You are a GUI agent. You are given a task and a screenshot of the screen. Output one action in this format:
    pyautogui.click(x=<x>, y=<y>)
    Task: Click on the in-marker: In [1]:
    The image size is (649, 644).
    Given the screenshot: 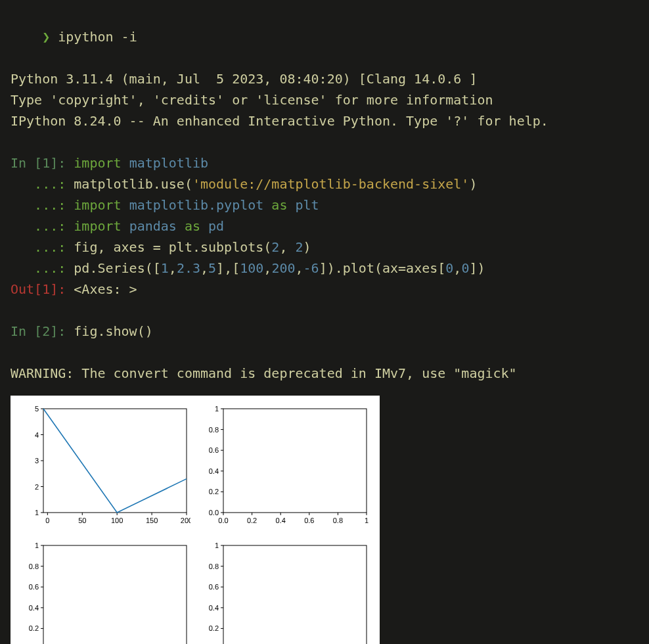 What is the action you would take?
    pyautogui.click(x=42, y=163)
    